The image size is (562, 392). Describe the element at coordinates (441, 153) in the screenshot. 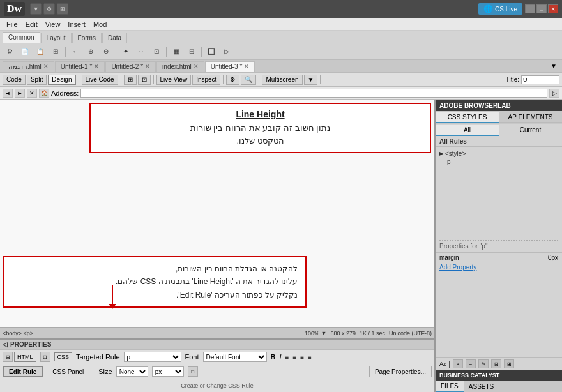

I see `expand-icon: ▶` at that location.